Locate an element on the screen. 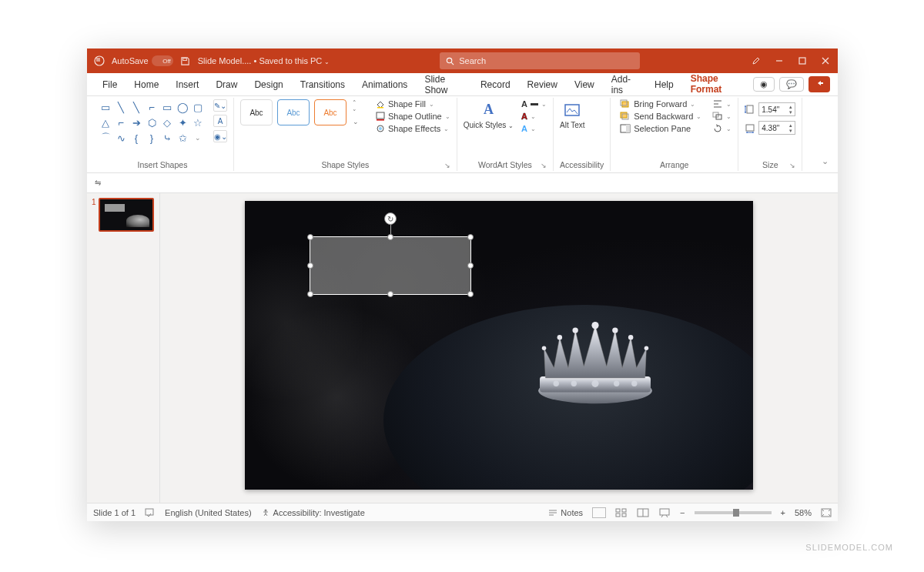 The height and width of the screenshot is (572, 924). accessibility-status: Accessibility: Investigate is located at coordinates (313, 513).